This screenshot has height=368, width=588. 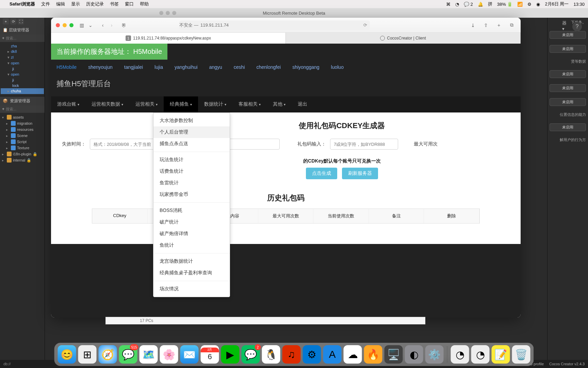 I want to click on new-tab-icon: +, so click(x=499, y=25).